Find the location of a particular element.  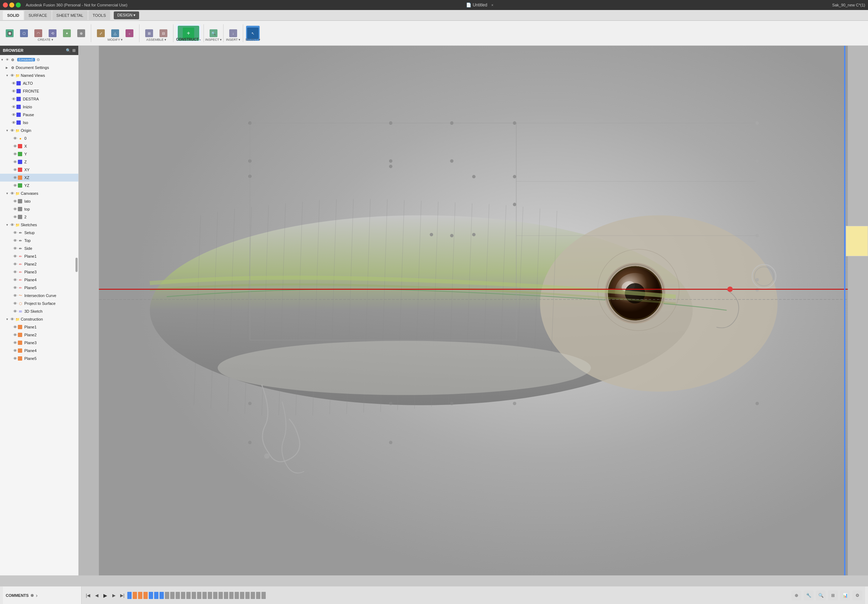

const-plane4-eye: 👁 is located at coordinates (15, 351).